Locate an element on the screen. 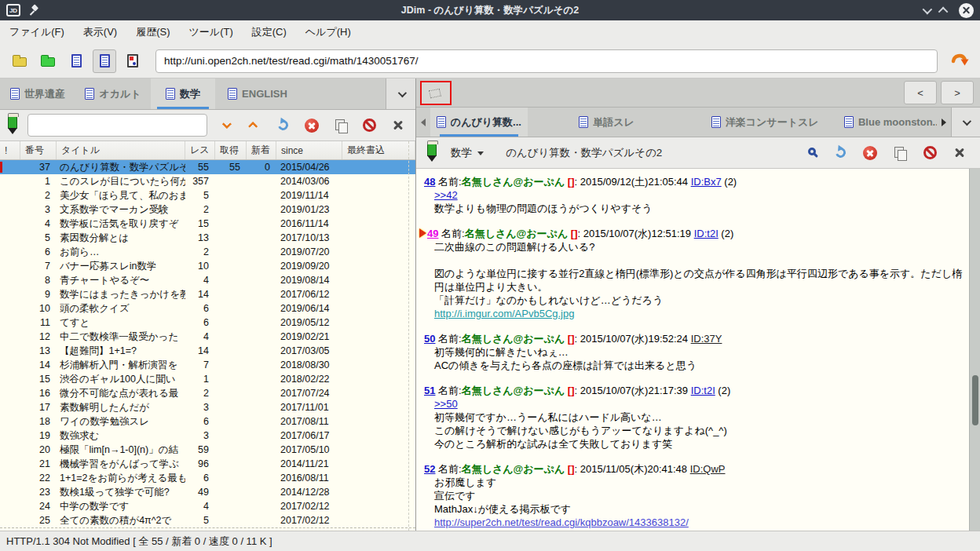 Image resolution: width=980 pixels, height=551 pixels. post-number-link: 50 is located at coordinates (430, 339).